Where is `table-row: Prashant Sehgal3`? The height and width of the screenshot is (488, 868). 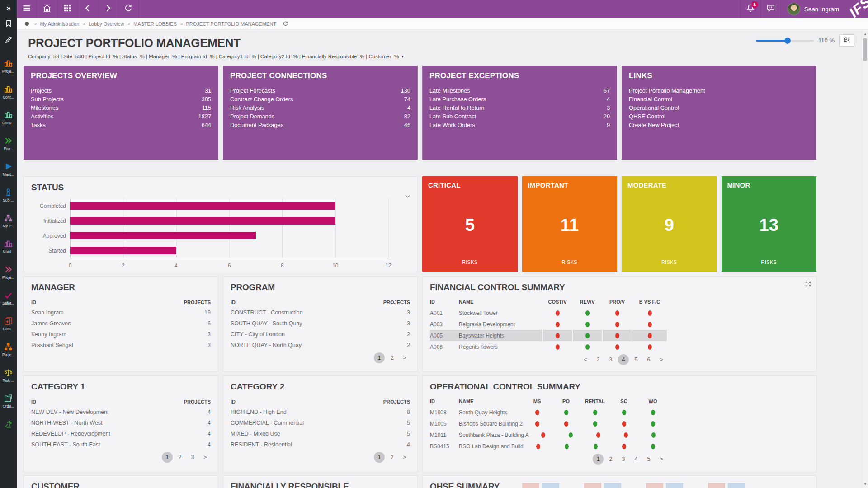
table-row: Prashant Sehgal3 is located at coordinates (121, 345).